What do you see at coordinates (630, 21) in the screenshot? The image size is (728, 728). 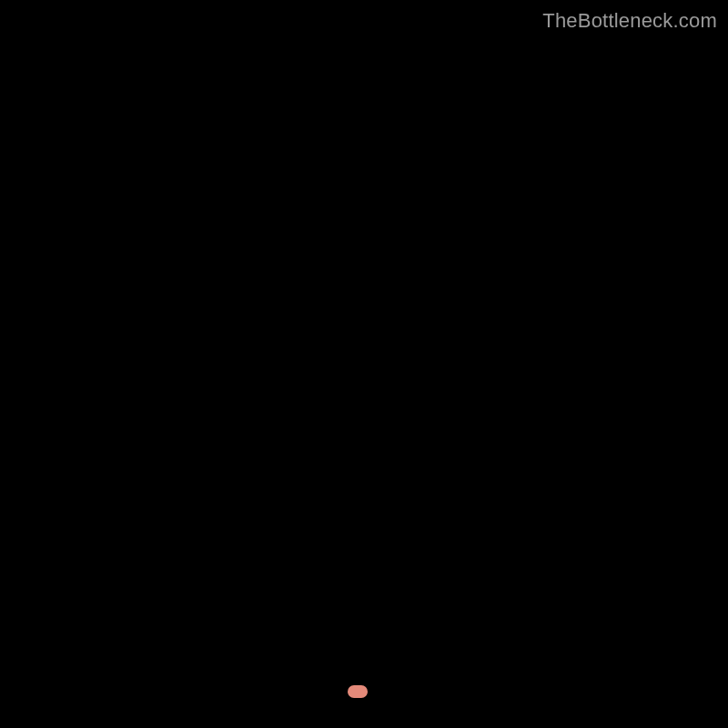 I see `watermark-text: TheBottleneck.com` at bounding box center [630, 21].